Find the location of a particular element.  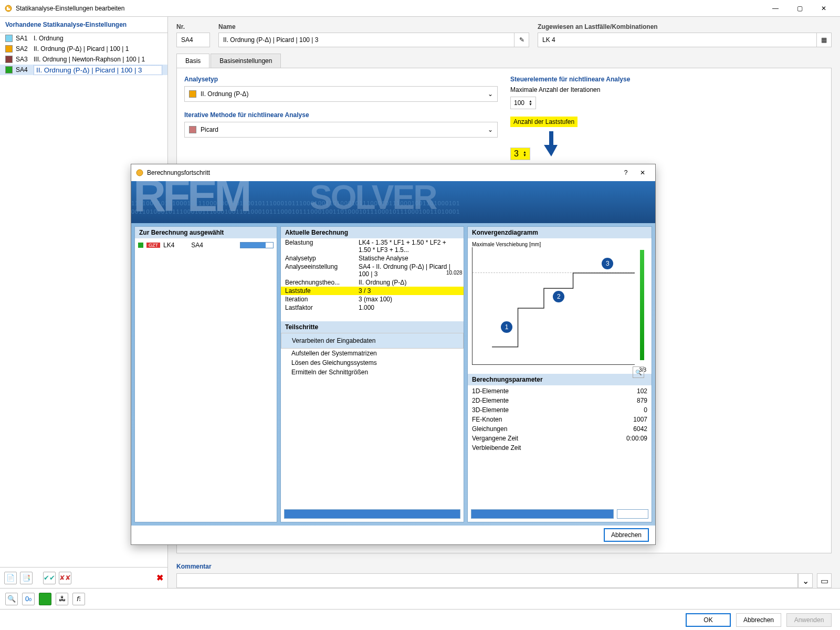

maxiter-label: Maximale Anzahl der Iterationen is located at coordinates (667, 90).